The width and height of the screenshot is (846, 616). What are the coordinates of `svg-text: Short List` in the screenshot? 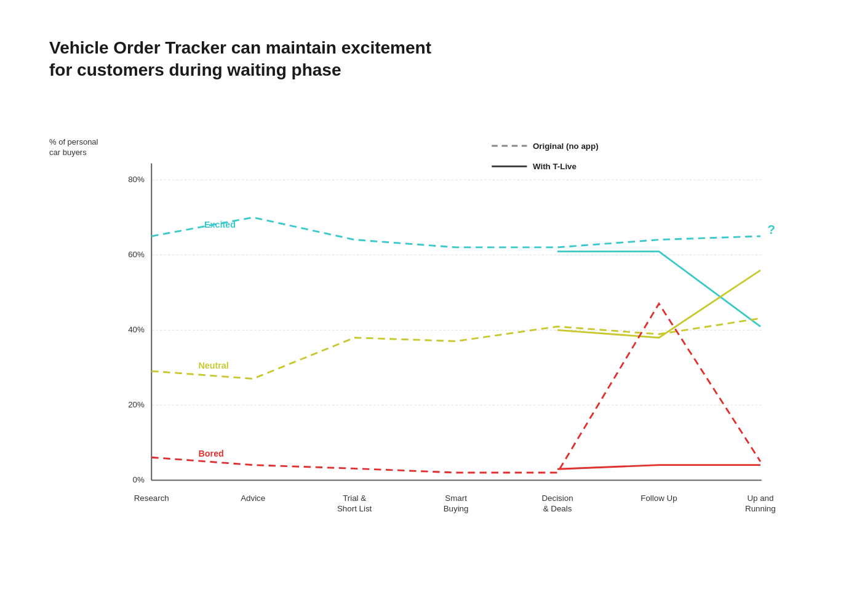 It's located at (354, 508).